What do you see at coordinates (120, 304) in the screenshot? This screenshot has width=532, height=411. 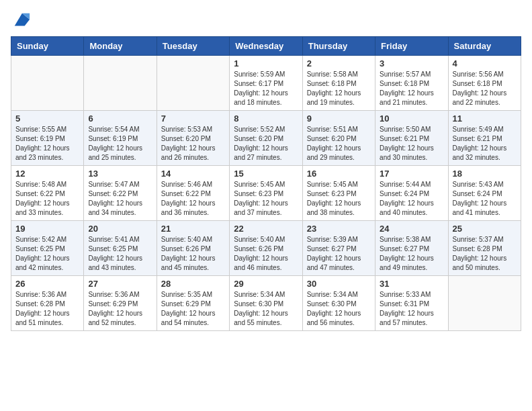 I see `calendar-cell: 27Sunrise: 5:36 AMSunset: 6:29 PMDayligh…` at bounding box center [120, 304].